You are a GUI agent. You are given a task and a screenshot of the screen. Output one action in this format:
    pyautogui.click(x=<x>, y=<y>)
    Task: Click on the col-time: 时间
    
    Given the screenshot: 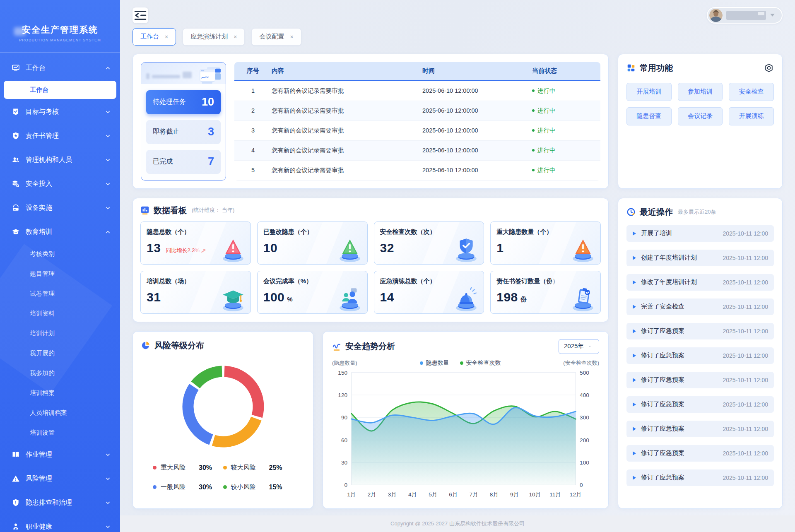 What is the action you would take?
    pyautogui.click(x=477, y=71)
    